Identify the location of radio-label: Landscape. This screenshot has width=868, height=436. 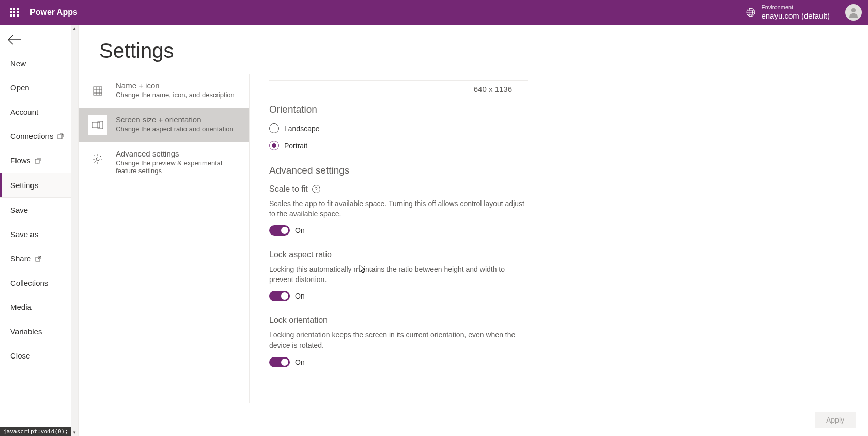
(302, 129).